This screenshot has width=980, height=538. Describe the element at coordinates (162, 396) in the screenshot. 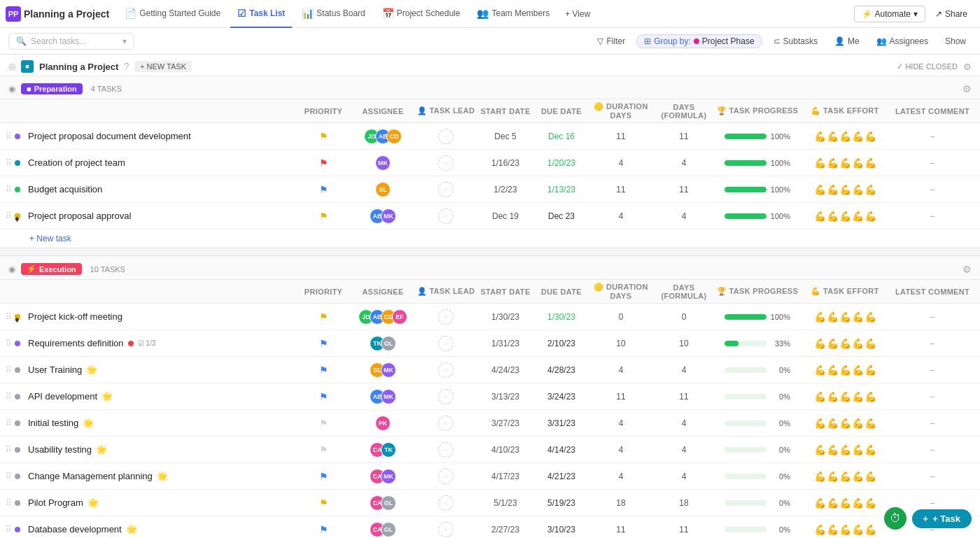

I see `task-name: API development 🌟` at that location.